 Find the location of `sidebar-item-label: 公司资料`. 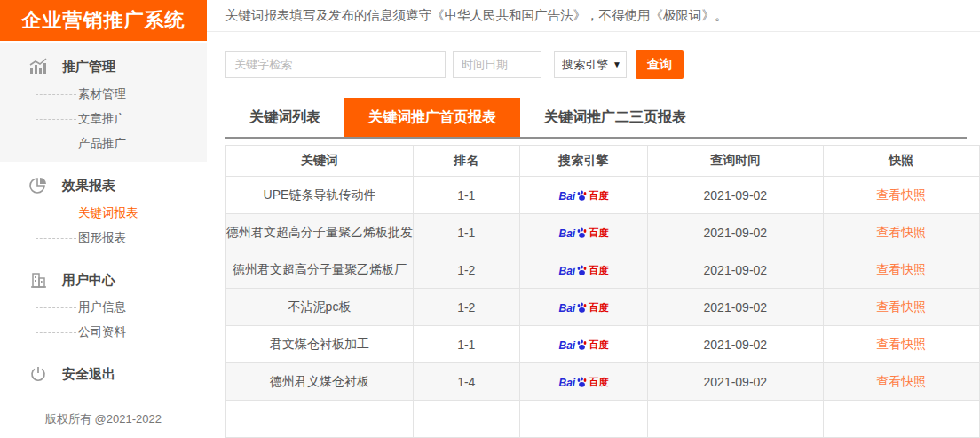

sidebar-item-label: 公司资料 is located at coordinates (102, 332).